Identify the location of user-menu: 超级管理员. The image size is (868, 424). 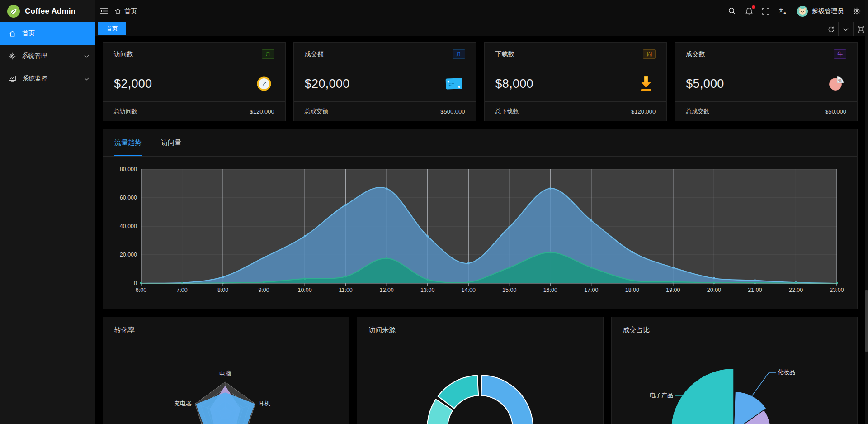
(820, 11).